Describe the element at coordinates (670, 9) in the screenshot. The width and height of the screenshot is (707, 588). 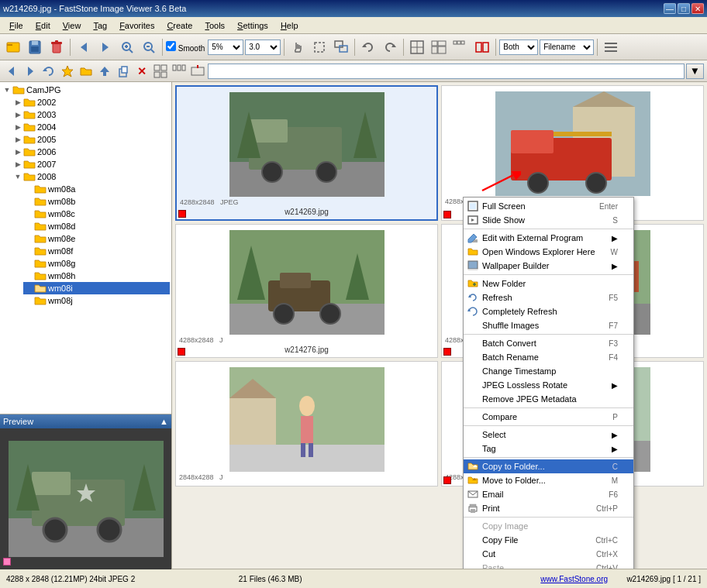
I see `minimize-button: —` at that location.